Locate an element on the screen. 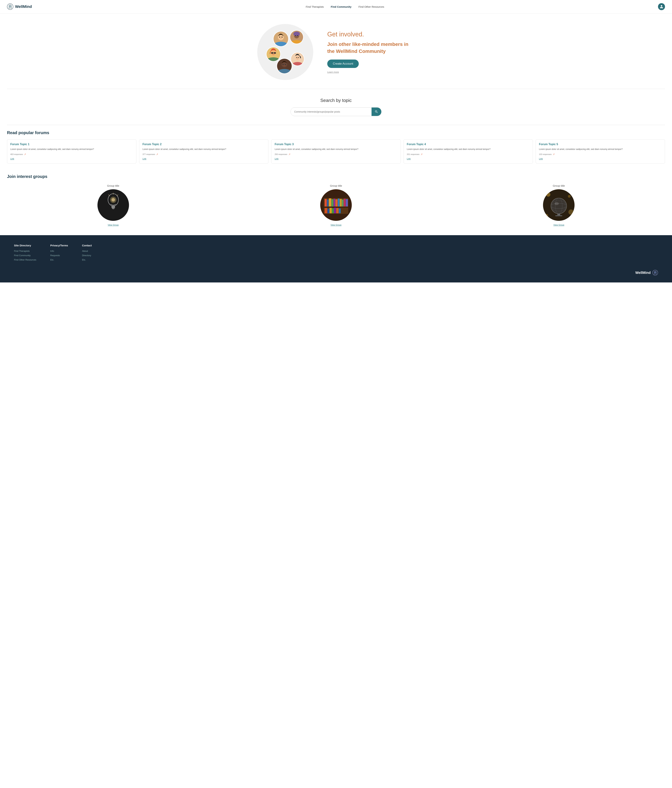 The image size is (672, 788). nav-find-community: Find Community is located at coordinates (341, 7).